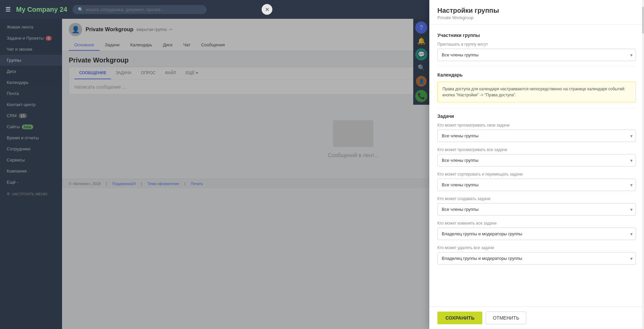  Describe the element at coordinates (537, 35) in the screenshot. I see `section-members-title: Участники группы` at that location.